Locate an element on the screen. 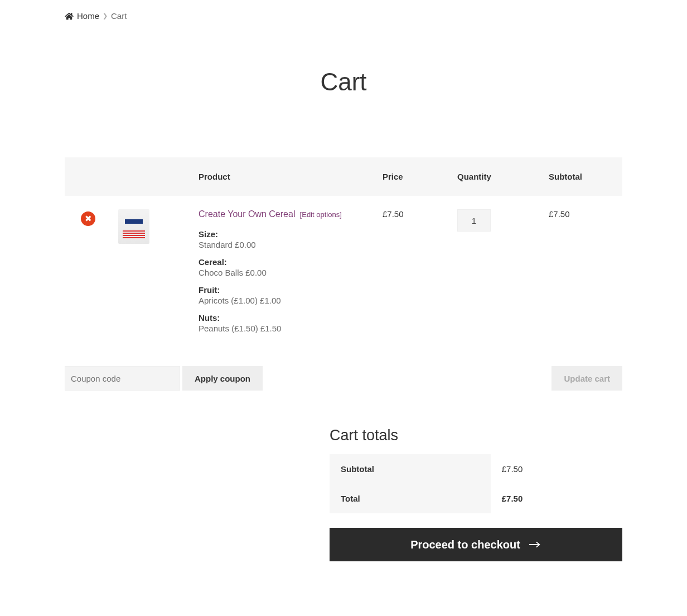 This screenshot has width=687, height=616. quantity-input is located at coordinates (474, 220).